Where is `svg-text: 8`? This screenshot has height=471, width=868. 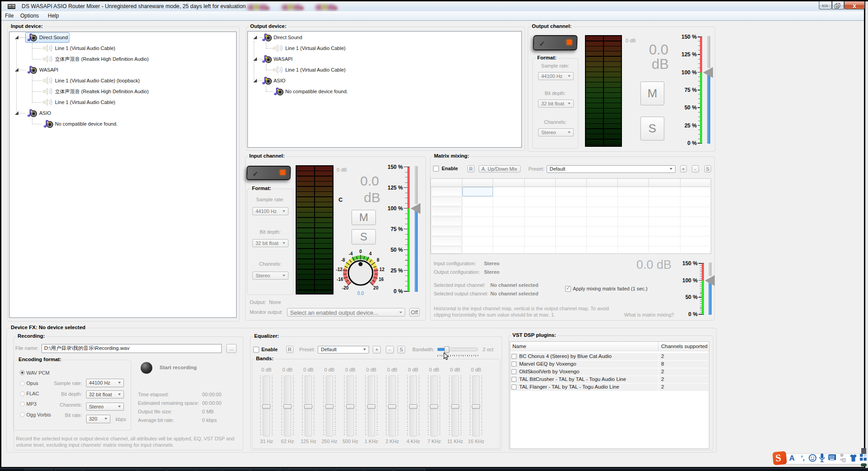 svg-text: 8 is located at coordinates (378, 260).